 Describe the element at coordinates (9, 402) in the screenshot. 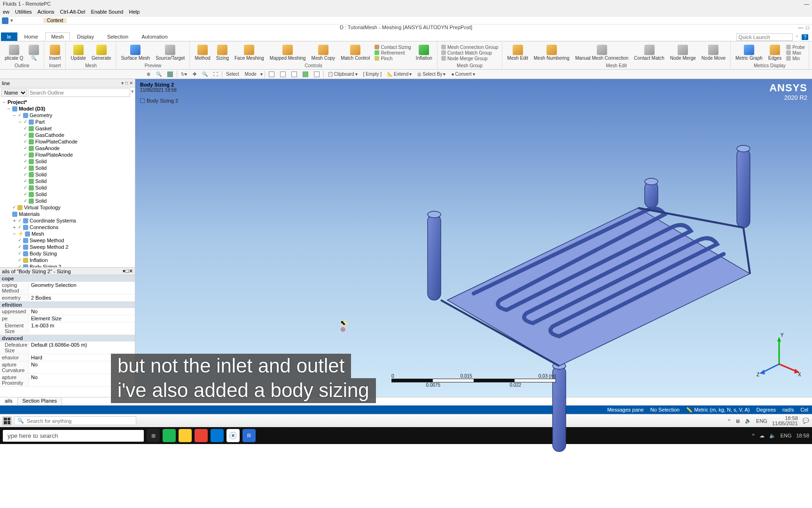

I see `bottomtab-details: ails` at that location.